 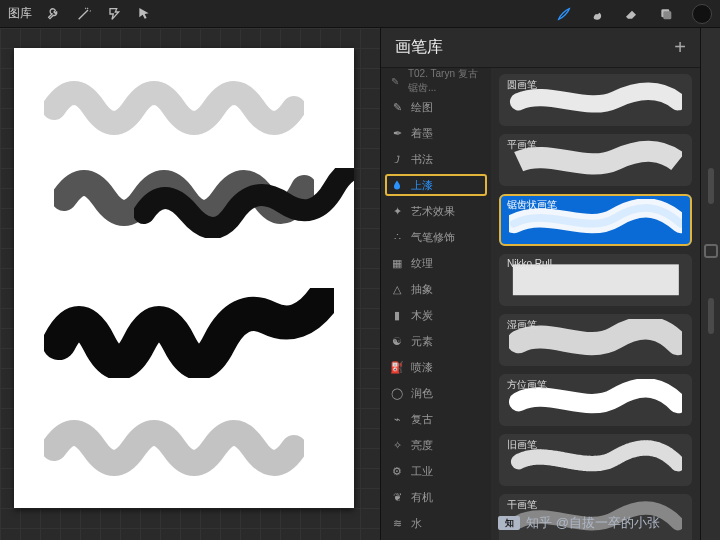 What do you see at coordinates (397, 237) in the screenshot?
I see `spray-icon: ∴` at bounding box center [397, 237].